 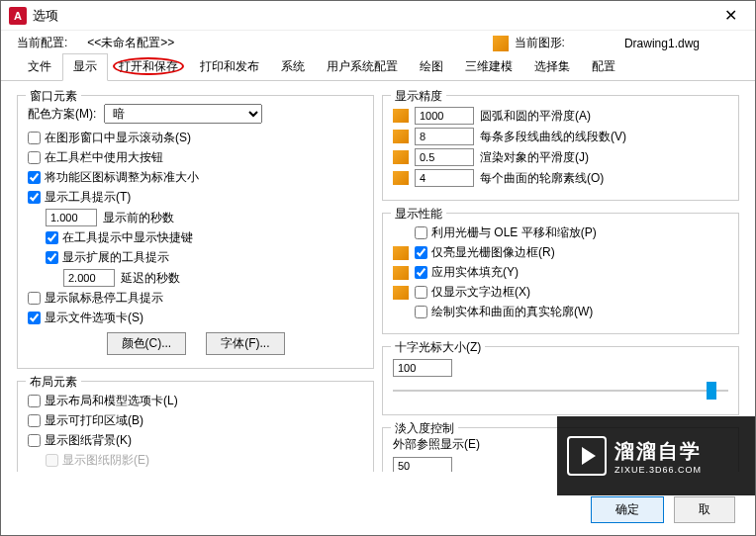 I want to click on tooltip-seconds-label: 显示前的秒数, so click(x=139, y=218).